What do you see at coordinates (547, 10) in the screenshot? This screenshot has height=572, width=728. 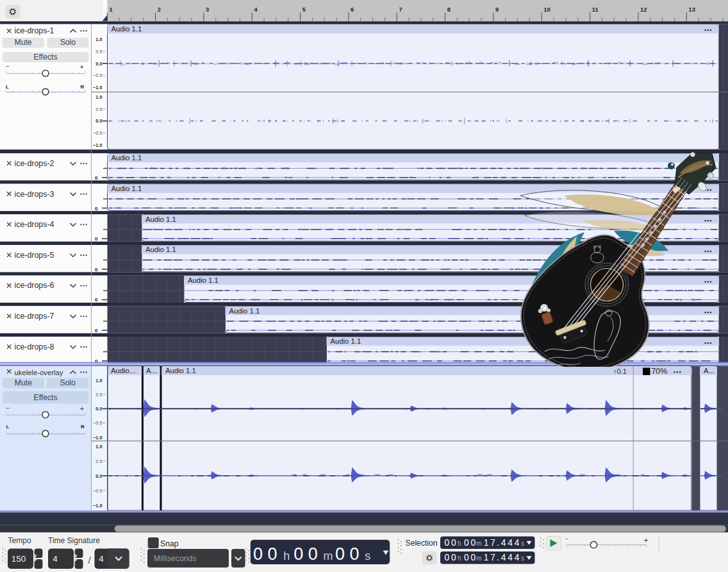 I see `svg-text: 10` at bounding box center [547, 10].